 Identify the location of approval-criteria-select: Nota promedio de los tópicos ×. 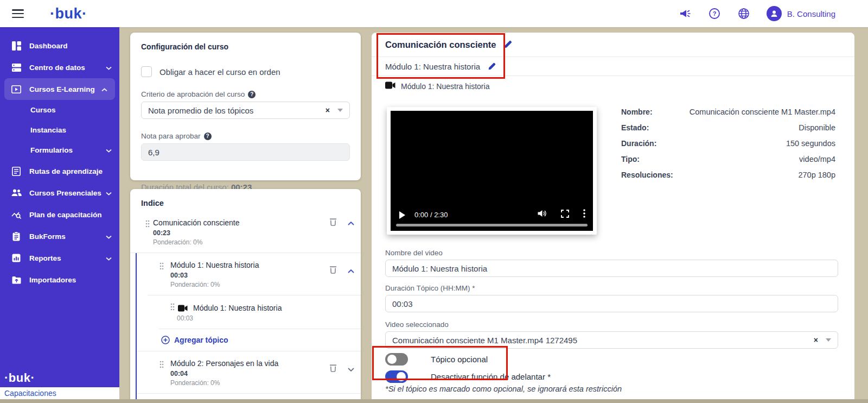
(245, 110).